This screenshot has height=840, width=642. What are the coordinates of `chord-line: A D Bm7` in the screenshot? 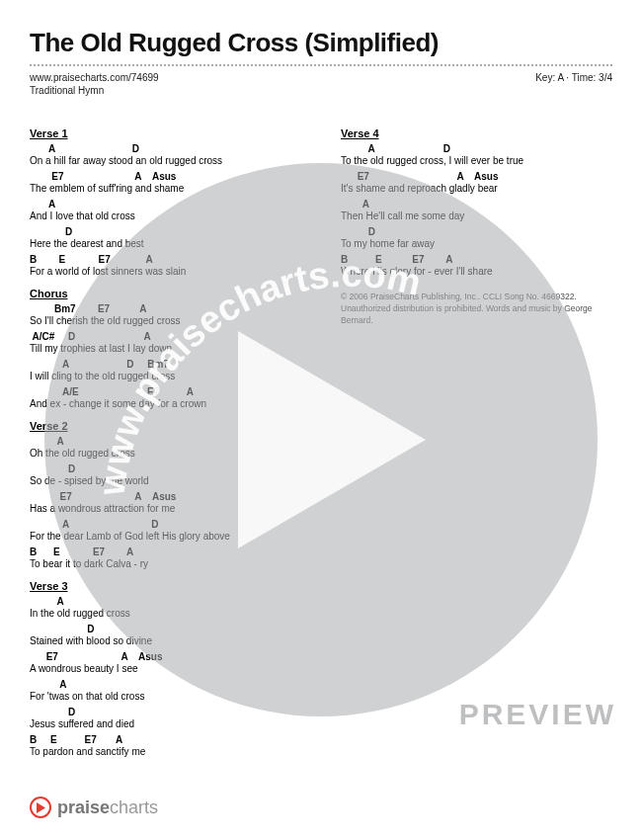 It's located at (166, 365).